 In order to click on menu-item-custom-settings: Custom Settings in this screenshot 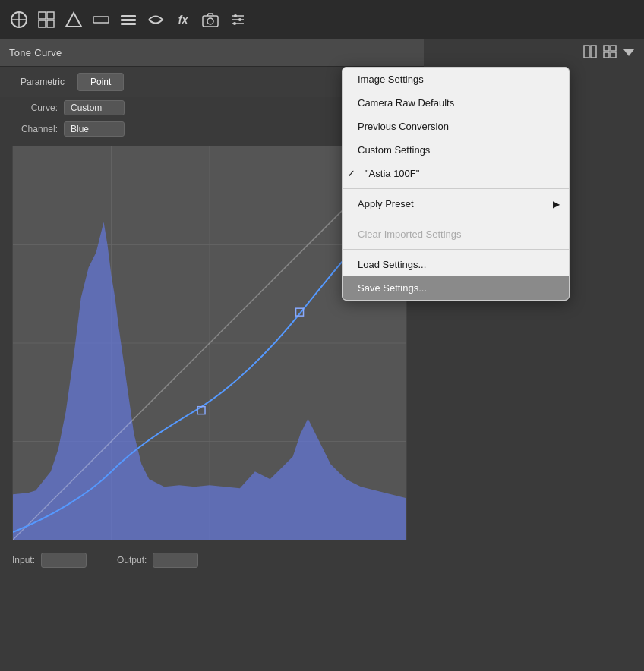, I will do `click(456, 150)`.